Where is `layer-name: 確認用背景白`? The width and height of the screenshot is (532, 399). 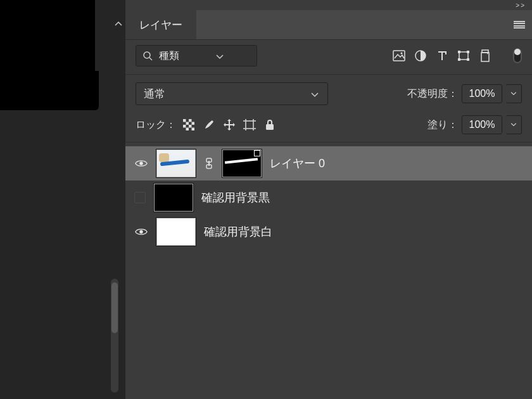
layer-name: 確認用背景白 is located at coordinates (238, 232).